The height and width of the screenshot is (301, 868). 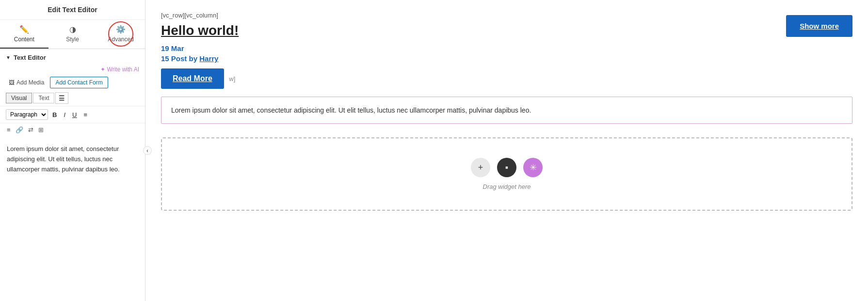 I want to click on arrow-down-icon: ▼, so click(x=8, y=57).